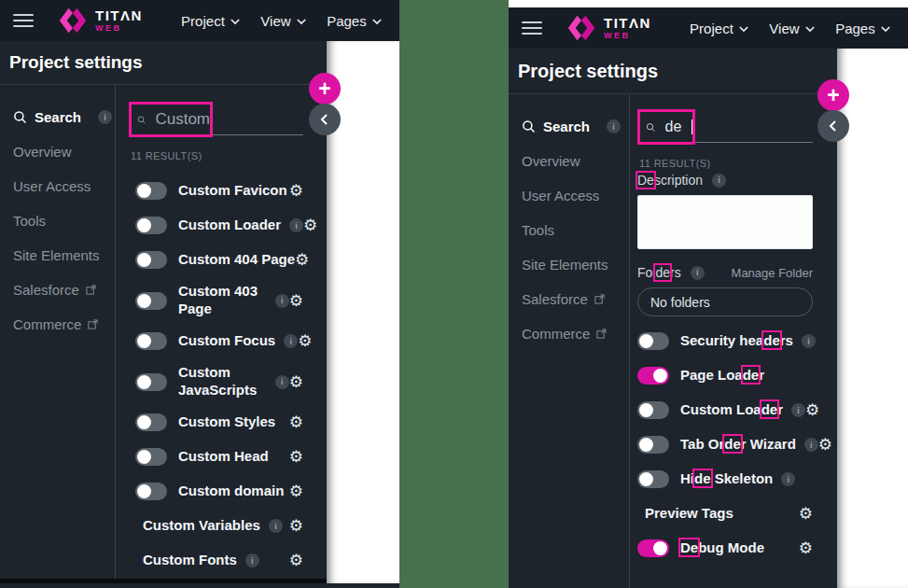 The height and width of the screenshot is (588, 908). Describe the element at coordinates (556, 334) in the screenshot. I see `sidebar-item-label: Commerce` at that location.